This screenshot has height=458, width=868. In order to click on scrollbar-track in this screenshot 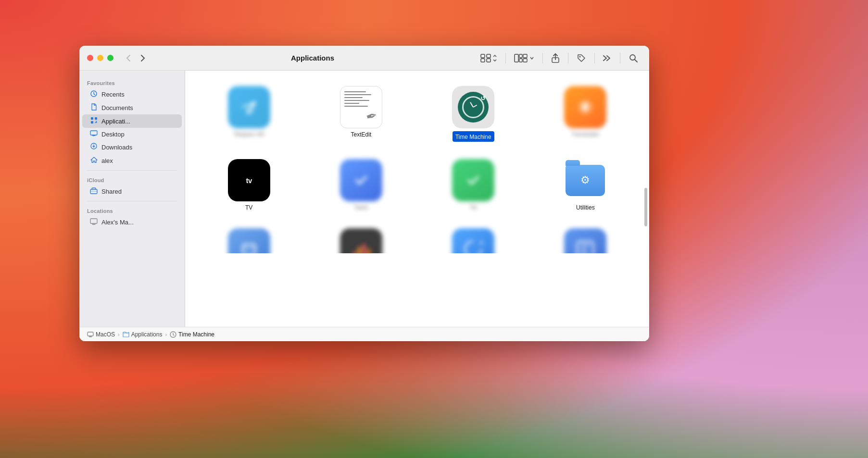, I will do `click(645, 199)`.